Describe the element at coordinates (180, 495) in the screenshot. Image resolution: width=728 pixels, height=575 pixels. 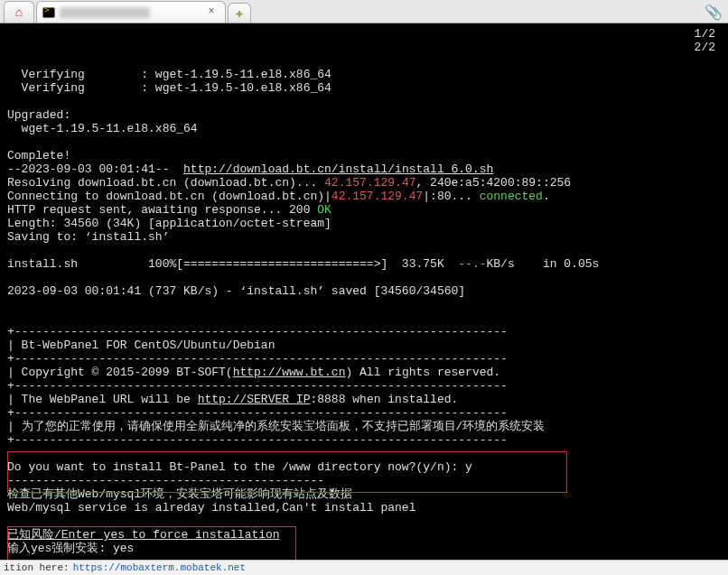
I see `warning-cn: 检查已有其他Web/mysql环境，安装宝塔可能影响现有站点及数据` at that location.